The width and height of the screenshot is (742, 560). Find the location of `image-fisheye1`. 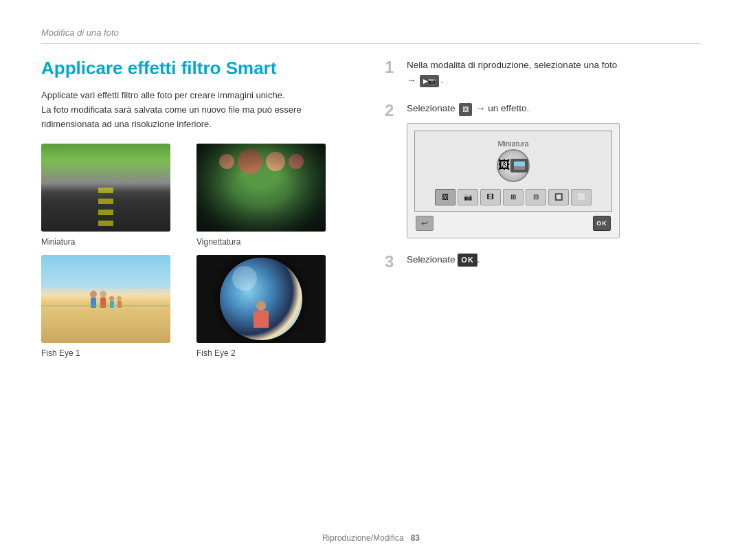

image-fisheye1 is located at coordinates (106, 299).